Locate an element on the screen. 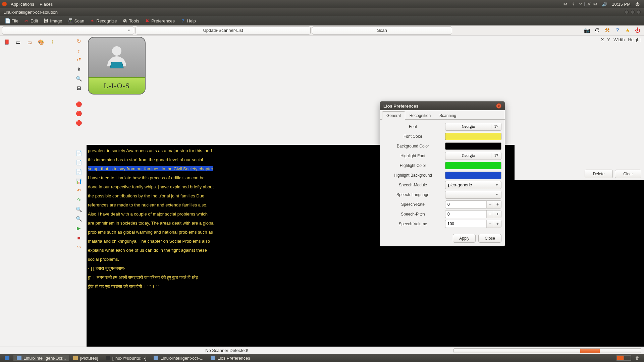 The height and width of the screenshot is (362, 644). highlight-color-swatch is located at coordinates (473, 166).